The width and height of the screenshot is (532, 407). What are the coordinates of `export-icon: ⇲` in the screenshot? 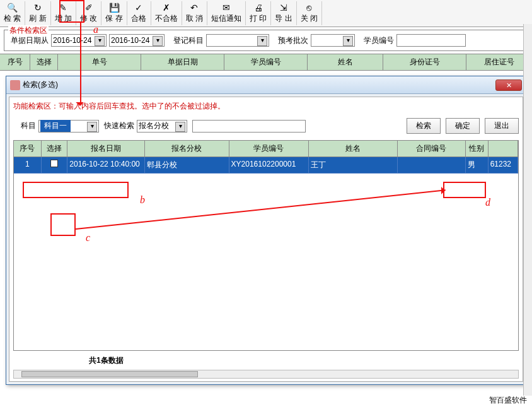 It's located at (284, 8).